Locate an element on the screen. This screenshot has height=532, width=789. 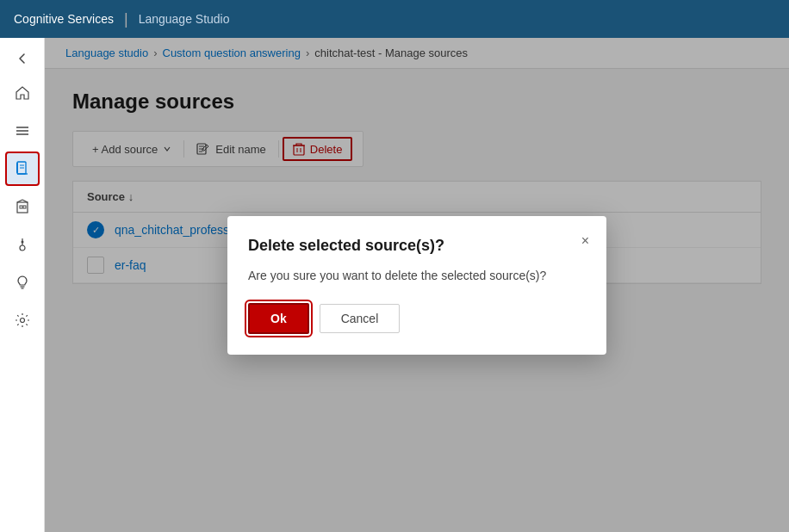
lightbulb-icon is located at coordinates (22, 282).